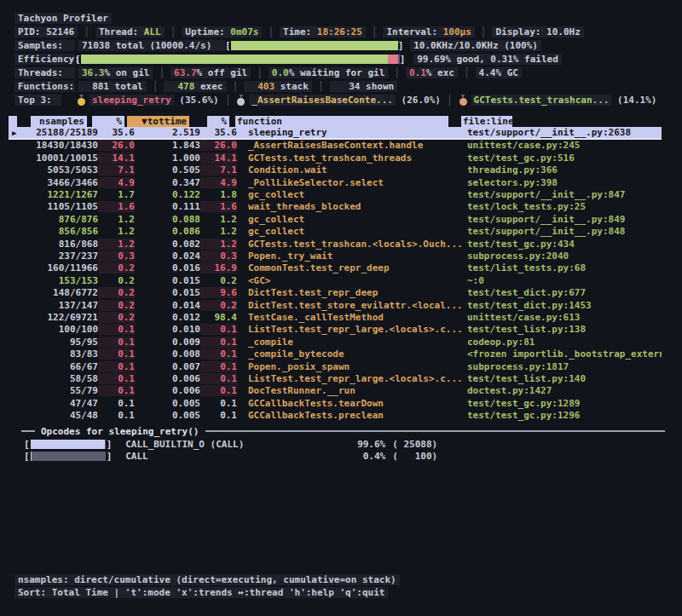 This screenshot has height=616, width=682. What do you see at coordinates (499, 73) in the screenshot?
I see `threads-gc: 4.4% GC` at bounding box center [499, 73].